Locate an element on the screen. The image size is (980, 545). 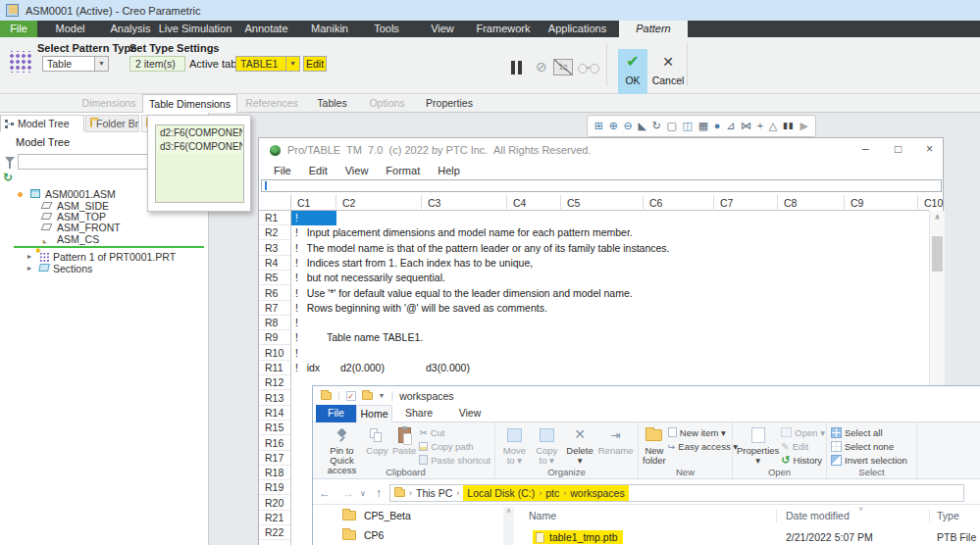
file-row: table1_tmp.ptb is located at coordinates (578, 537).